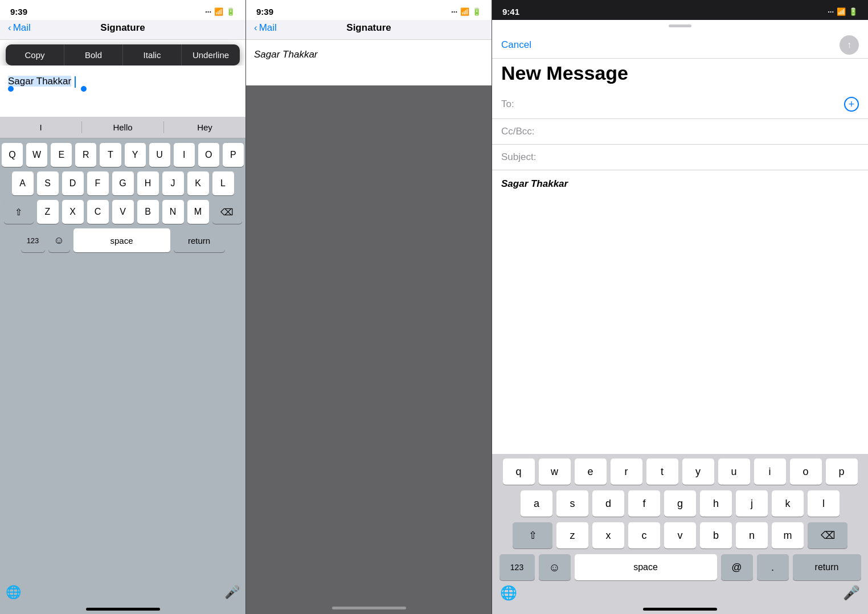 The height and width of the screenshot is (614, 868). Describe the element at coordinates (806, 472) in the screenshot. I see `p3-key-o: o` at that location.